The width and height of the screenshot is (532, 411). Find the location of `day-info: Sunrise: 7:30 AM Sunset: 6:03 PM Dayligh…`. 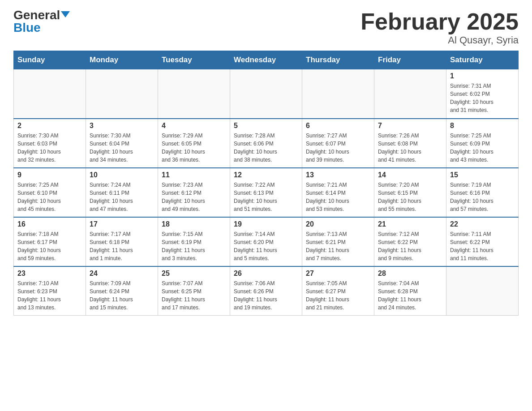

day-info: Sunrise: 7:30 AM Sunset: 6:03 PM Dayligh… is located at coordinates (50, 148).